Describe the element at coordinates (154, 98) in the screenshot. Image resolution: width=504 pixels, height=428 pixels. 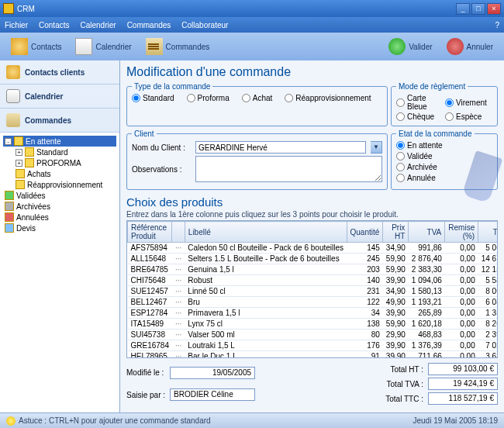
I see `radio-type-0: Standard` at that location.